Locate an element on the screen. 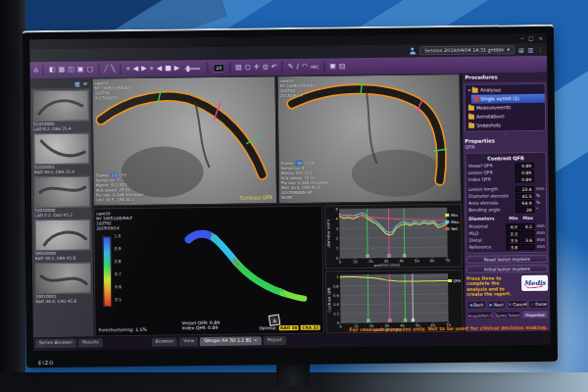 This screenshot has width=588, height=392. series-thumbnail-item: S1010001 RAO 30.5, CRA 25.4 is located at coordinates (61, 155).